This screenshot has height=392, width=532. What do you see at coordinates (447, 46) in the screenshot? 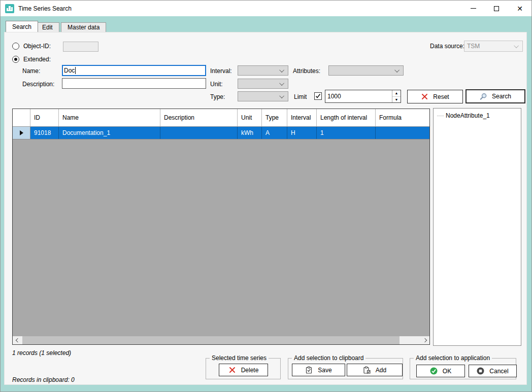
I see `data-source-label: Data source:` at bounding box center [447, 46].